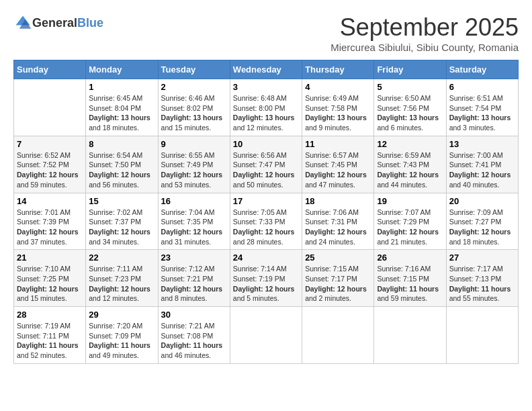 The height and width of the screenshot is (411, 532). What do you see at coordinates (50, 283) in the screenshot?
I see `day-info: Sunrise: 7:10 AMSunset: 7:25 PMDaylight:…` at bounding box center [50, 283].